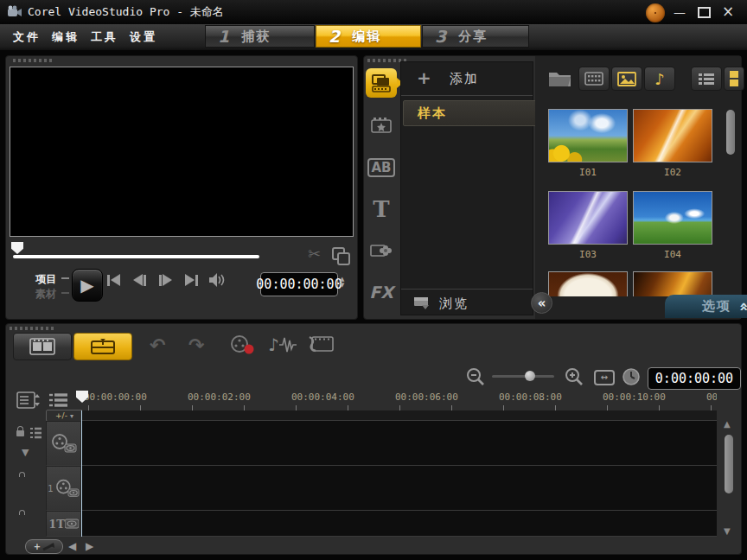 This screenshot has height=560, width=747. Describe the element at coordinates (29, 400) in the screenshot. I see `track-manager-icon` at that location.